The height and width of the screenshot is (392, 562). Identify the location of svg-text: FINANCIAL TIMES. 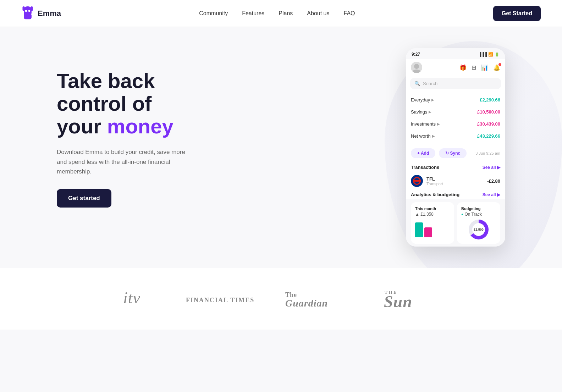
(220, 300).